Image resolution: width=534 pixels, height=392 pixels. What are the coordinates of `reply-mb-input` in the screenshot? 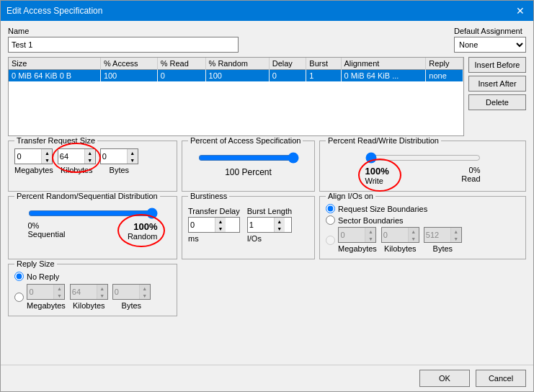 It's located at (40, 292).